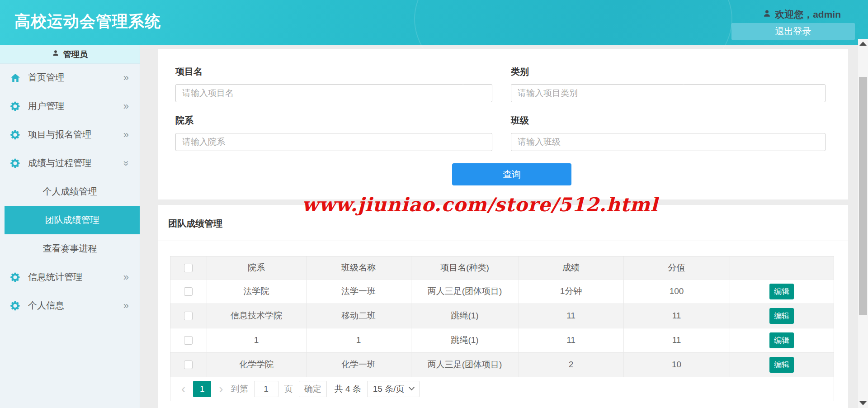 The height and width of the screenshot is (408, 868). I want to click on column-header-score: 成绩, so click(571, 268).